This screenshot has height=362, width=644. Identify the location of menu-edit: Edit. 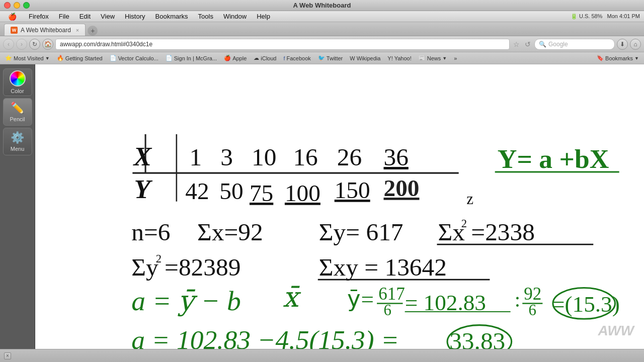
(85, 16).